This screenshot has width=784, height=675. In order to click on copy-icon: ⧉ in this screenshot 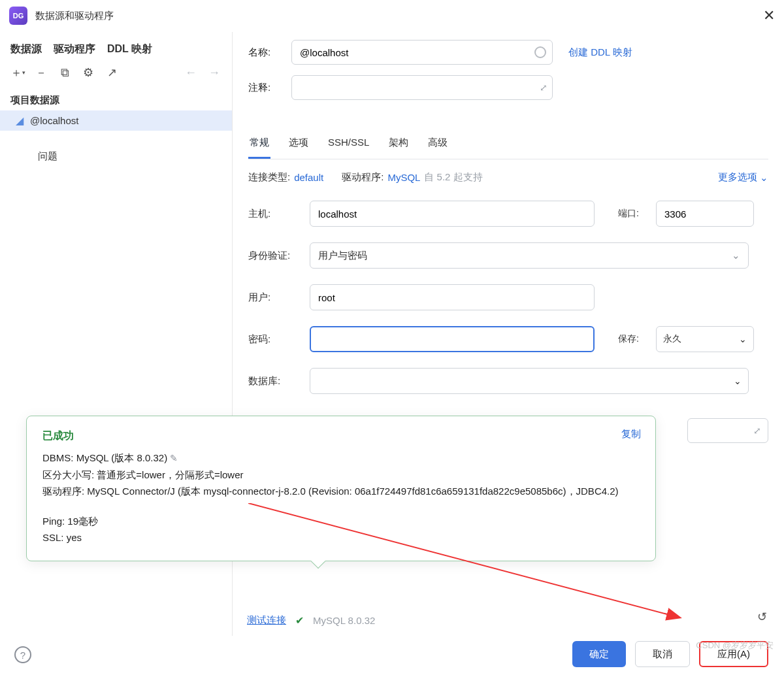, I will do `click(65, 73)`.